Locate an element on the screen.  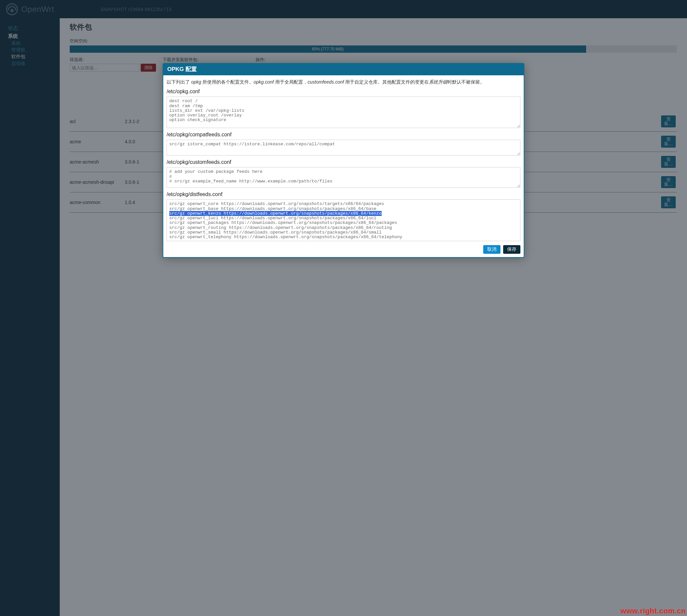
modal-description: 以下列出了 opkg 所使用的各个配置文件。opkg.conf 用于全局配置，c… is located at coordinates (343, 82).